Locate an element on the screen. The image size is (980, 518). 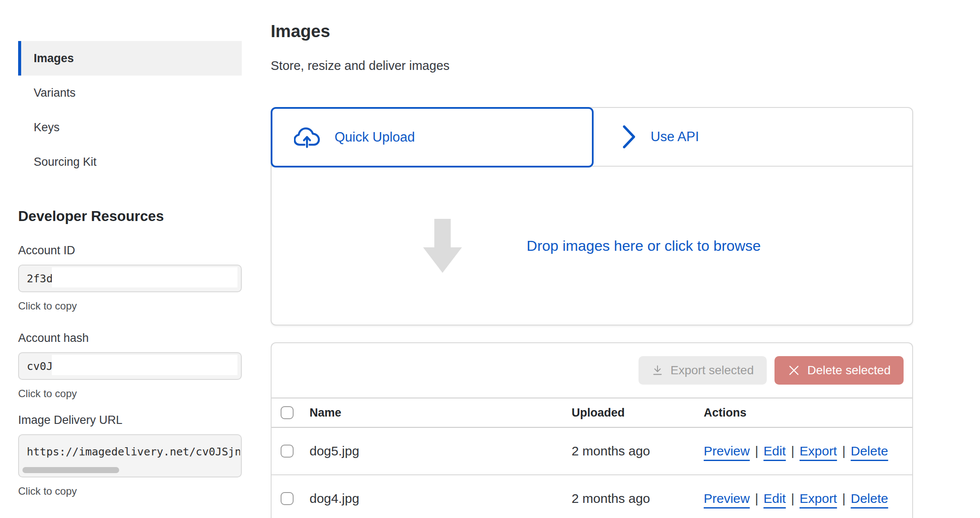
account-hash-label: Account hash is located at coordinates (130, 338).